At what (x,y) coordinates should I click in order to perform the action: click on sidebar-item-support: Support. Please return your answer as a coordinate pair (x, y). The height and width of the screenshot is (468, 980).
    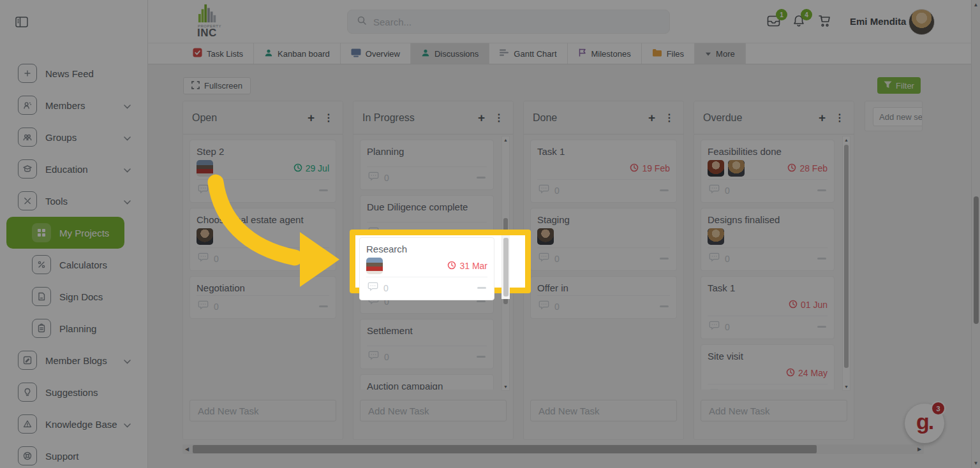
    Looking at the image, I should click on (74, 454).